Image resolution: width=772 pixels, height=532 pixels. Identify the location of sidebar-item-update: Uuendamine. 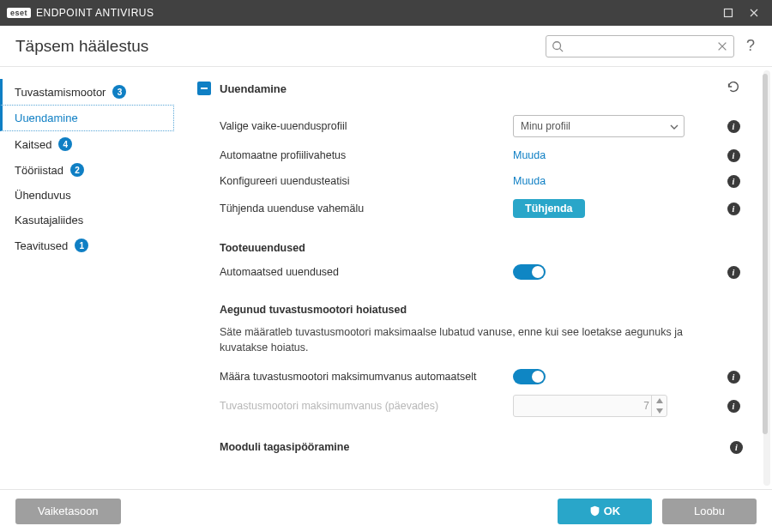
(87, 118).